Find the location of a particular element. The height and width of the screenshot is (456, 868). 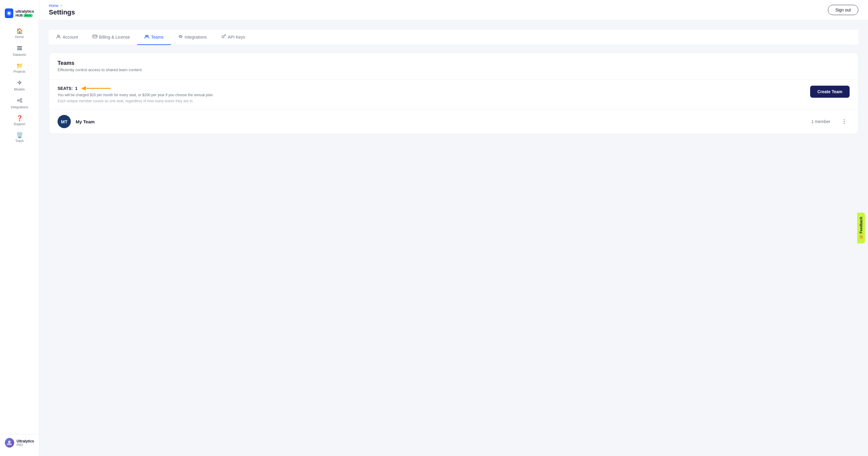

sidebar-nav: 🏠 Home Datasets 📁 Projects is located at coordinates (20, 230).